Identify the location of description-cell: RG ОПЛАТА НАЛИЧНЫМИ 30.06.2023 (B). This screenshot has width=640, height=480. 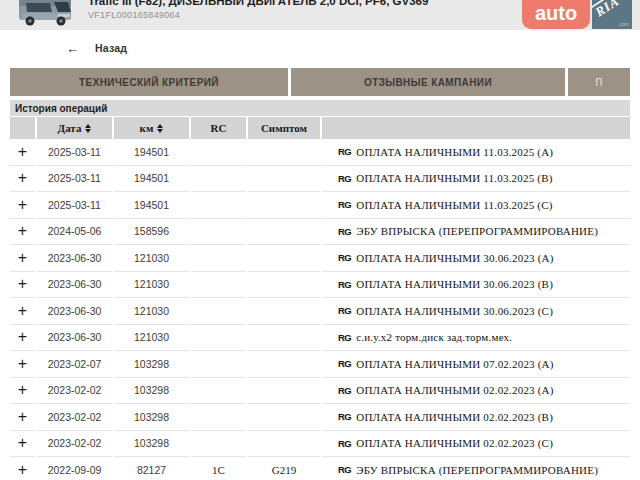
(476, 286).